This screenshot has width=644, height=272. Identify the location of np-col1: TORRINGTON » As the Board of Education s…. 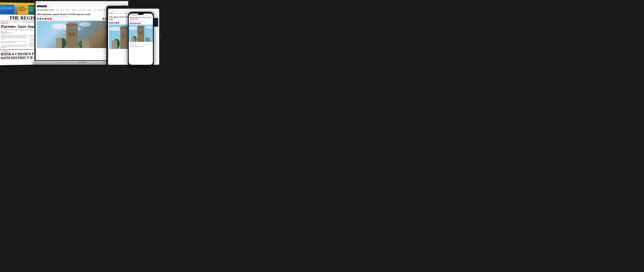
(15, 41).